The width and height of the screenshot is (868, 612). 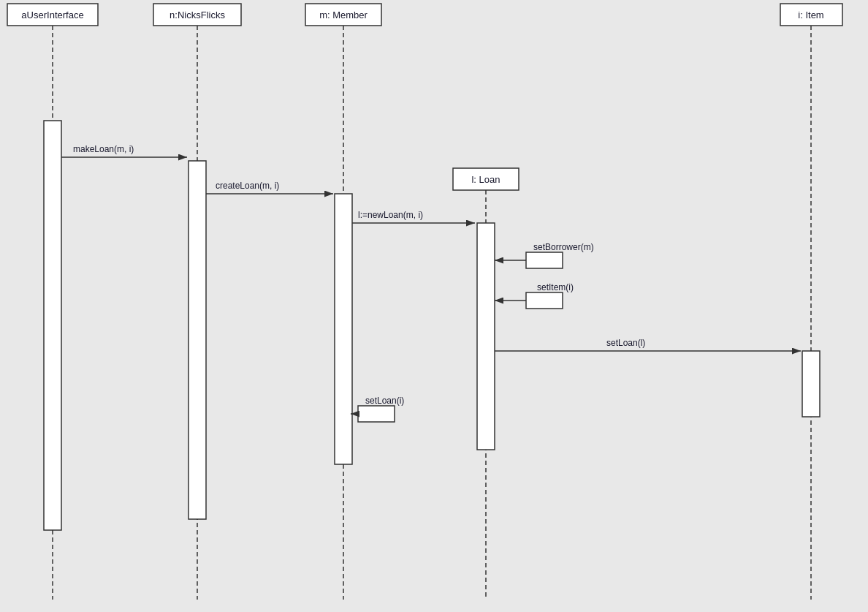 What do you see at coordinates (555, 287) in the screenshot?
I see `svg-text: setItem(i)` at bounding box center [555, 287].